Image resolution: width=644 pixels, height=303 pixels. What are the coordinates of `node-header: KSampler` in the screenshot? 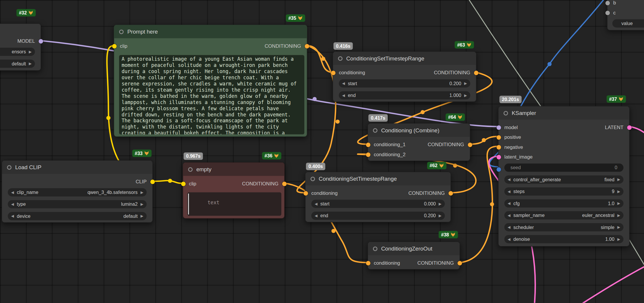 It's located at (564, 113).